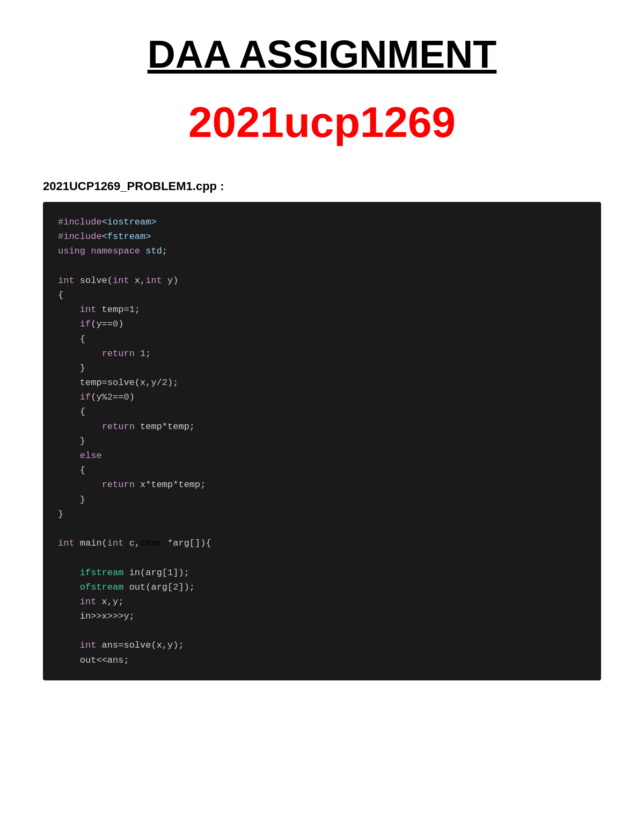 The height and width of the screenshot is (834, 644). What do you see at coordinates (322, 353) in the screenshot?
I see `code-line-10: return 1;` at bounding box center [322, 353].